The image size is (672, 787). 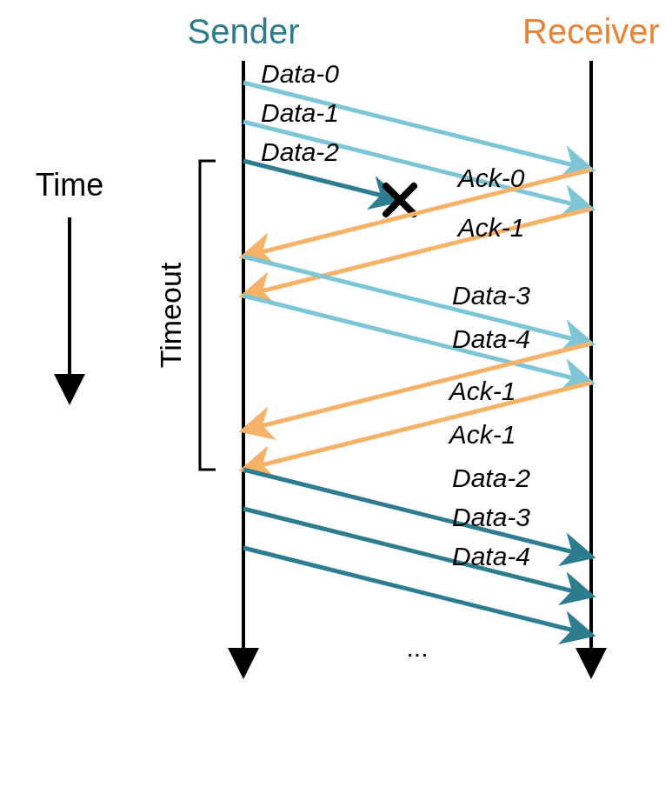 What do you see at coordinates (417, 647) in the screenshot?
I see `ellipsis-label: ...` at bounding box center [417, 647].